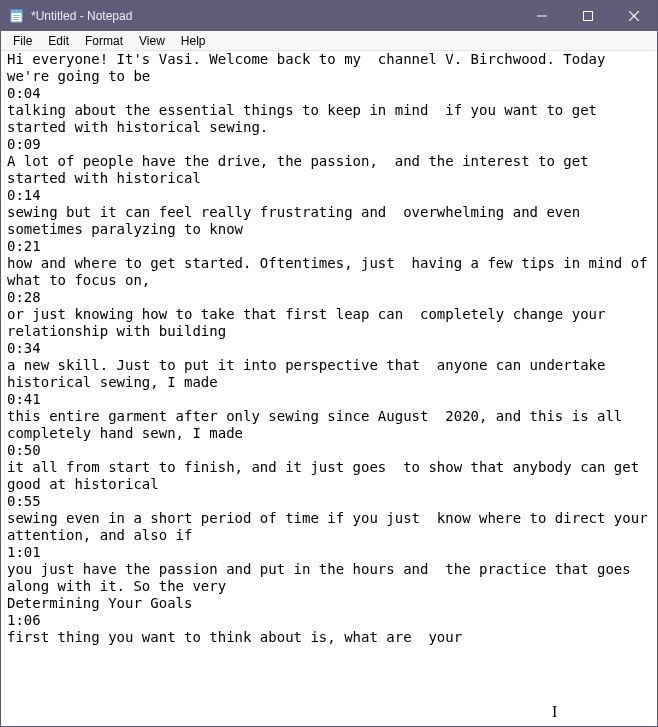 This screenshot has width=658, height=727. I want to click on maximize-button, so click(588, 16).